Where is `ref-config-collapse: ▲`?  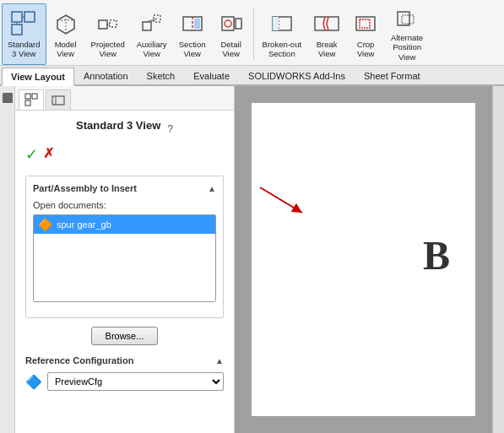 ref-config-collapse: ▲ is located at coordinates (219, 361).